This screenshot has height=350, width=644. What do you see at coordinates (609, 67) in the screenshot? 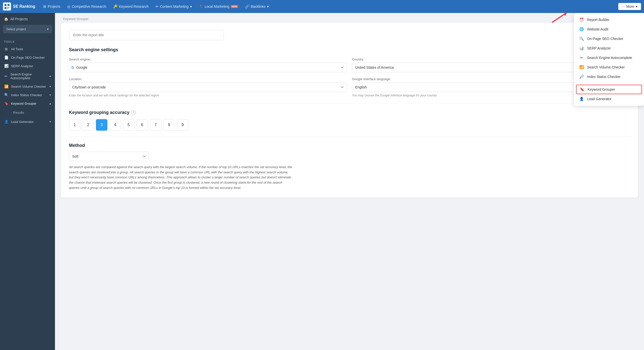
I see `dropdown-search-volume-checker: 📶 Search Volume Checker` at bounding box center [609, 67].